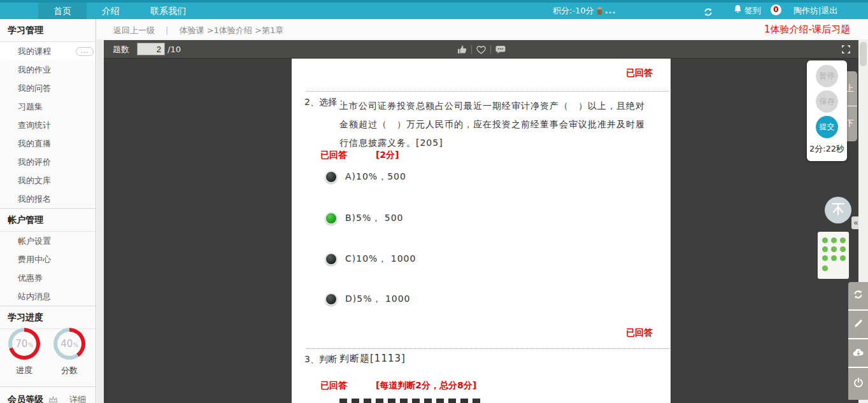 Image resolution: width=868 pixels, height=403 pixels. Describe the element at coordinates (748, 11) in the screenshot. I see `checkin-button: 签到` at that location.